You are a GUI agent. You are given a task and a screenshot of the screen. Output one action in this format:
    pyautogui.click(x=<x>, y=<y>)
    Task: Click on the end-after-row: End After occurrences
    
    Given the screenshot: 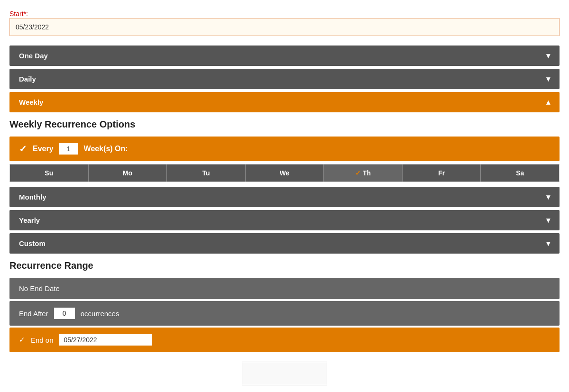 What is the action you would take?
    pyautogui.click(x=284, y=313)
    